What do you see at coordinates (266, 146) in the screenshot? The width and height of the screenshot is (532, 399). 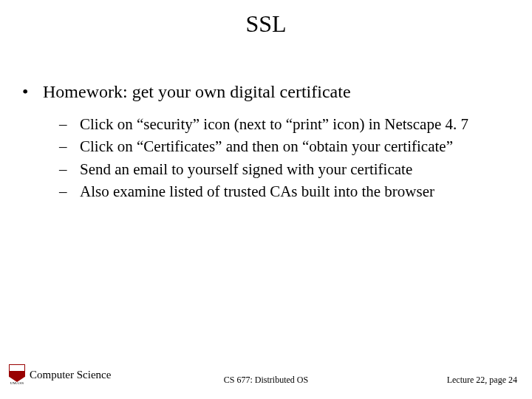 I see `sub-bullet-text: Click on “Certificates” and then on “obt…` at bounding box center [266, 146].